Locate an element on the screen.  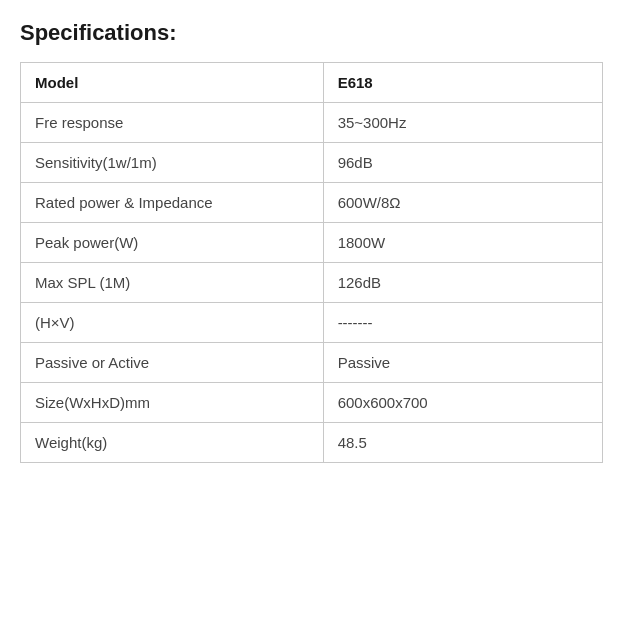
table-row: Peak power(W)1800W is located at coordinates (312, 243).